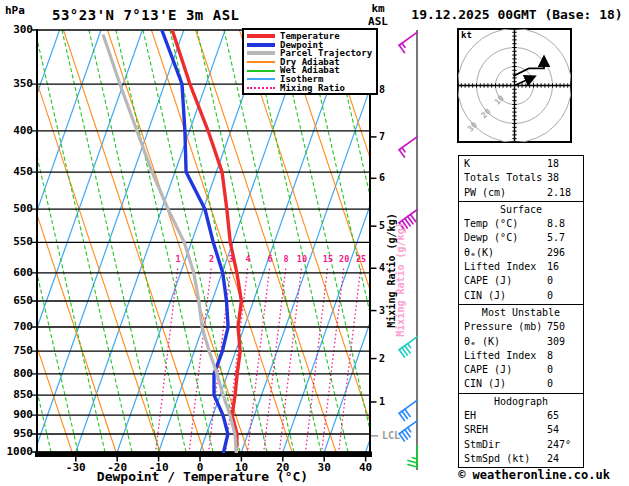  I want to click on x-tick-label: 30, so click(324, 468).